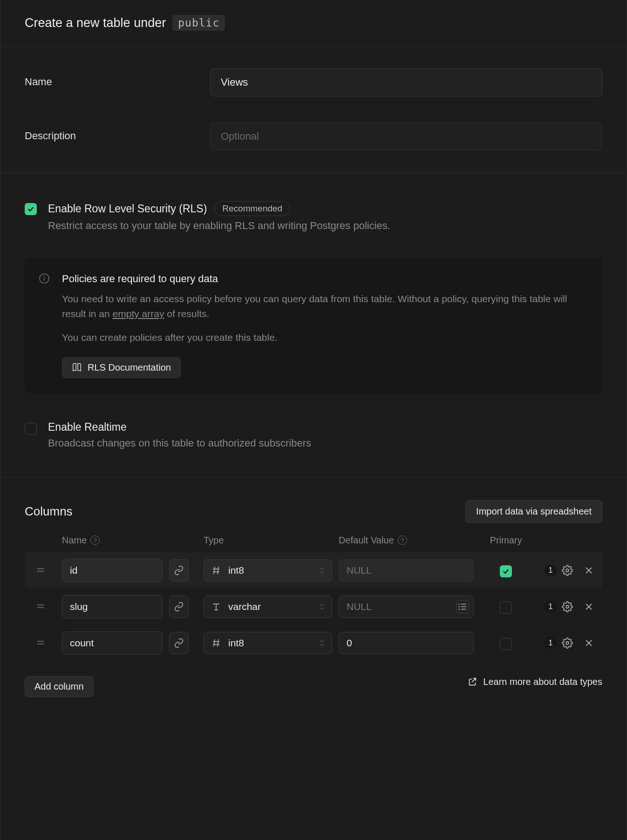 The width and height of the screenshot is (627, 840). I want to click on name-label: Name, so click(117, 78).